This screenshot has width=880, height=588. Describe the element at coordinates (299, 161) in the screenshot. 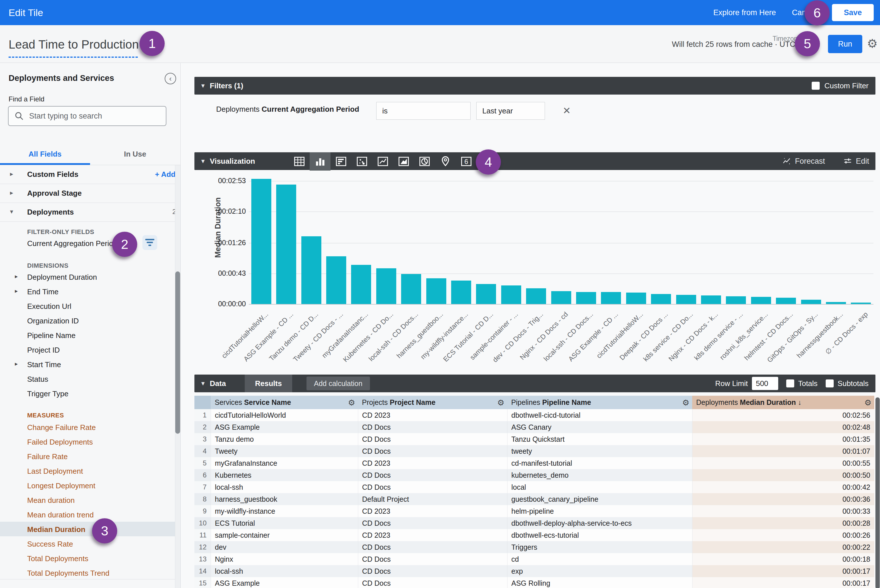

I see `table-viz-icon` at that location.